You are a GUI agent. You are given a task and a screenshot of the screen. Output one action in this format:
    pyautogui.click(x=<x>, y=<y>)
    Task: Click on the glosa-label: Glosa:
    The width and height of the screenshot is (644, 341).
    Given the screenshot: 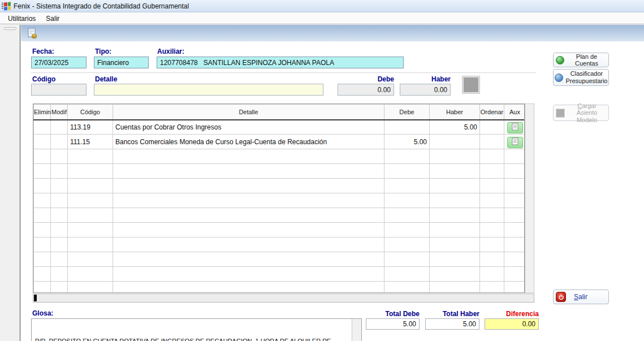 What is the action you would take?
    pyautogui.click(x=43, y=313)
    